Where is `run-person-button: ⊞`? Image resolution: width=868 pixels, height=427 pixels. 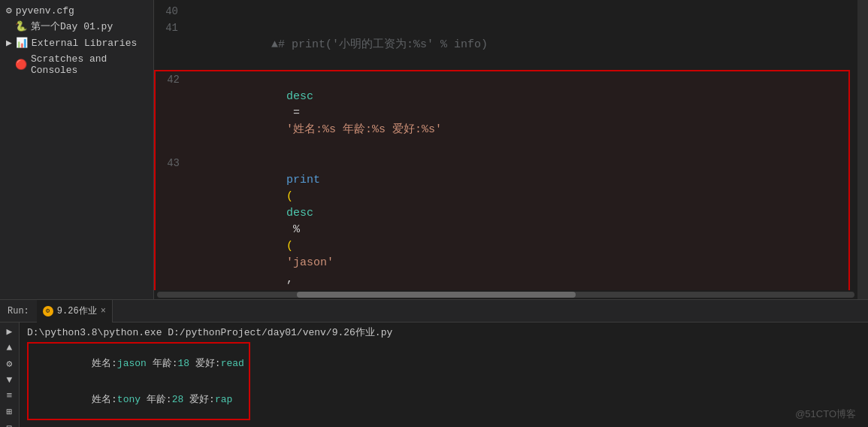
run-person-button: ⊞ is located at coordinates (10, 412).